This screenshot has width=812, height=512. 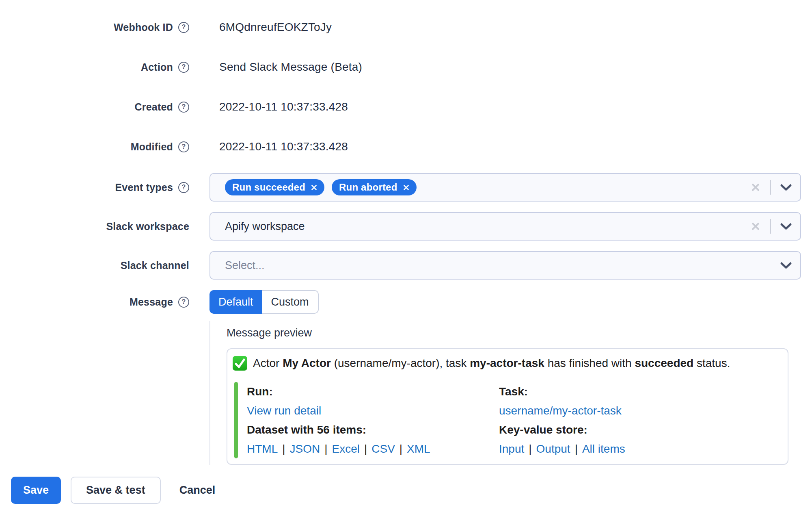 What do you see at coordinates (406, 27) in the screenshot?
I see `webhook-id-row: Webhook ID ? 6MQdnreufEOKZToJy` at bounding box center [406, 27].